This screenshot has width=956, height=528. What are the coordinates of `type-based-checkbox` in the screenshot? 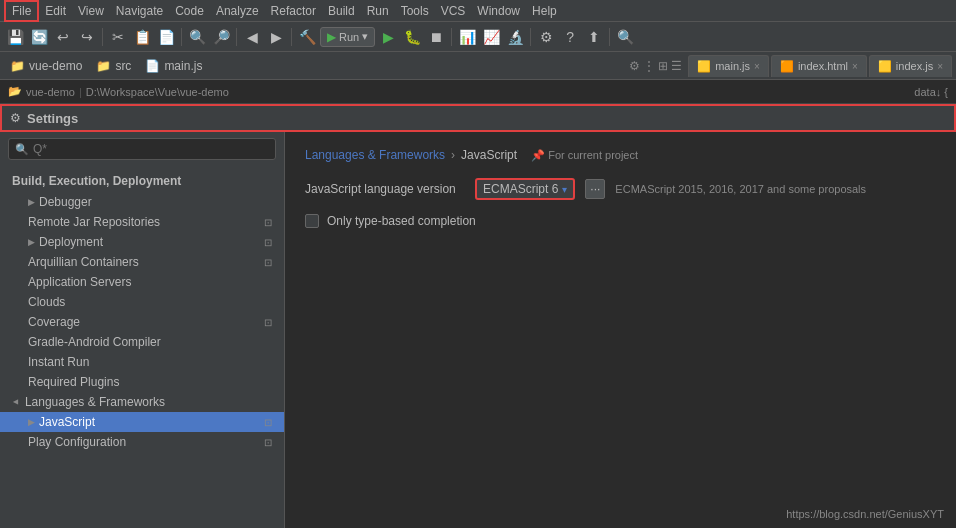 It's located at (312, 221).